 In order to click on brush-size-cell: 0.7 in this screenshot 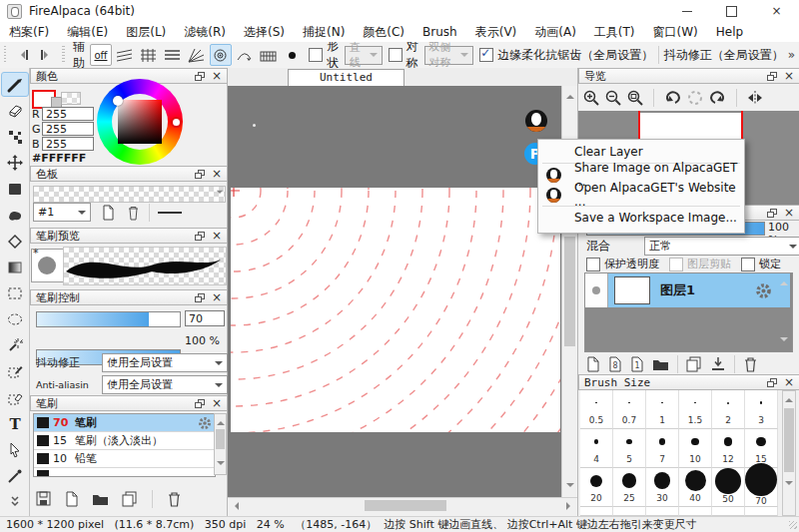, I will do `click(629, 409)`.